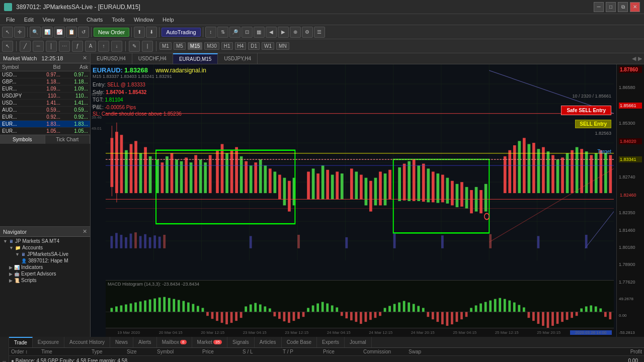 The image size is (644, 362). I want to click on mw-row-gbp: GBP... 1.18... 1.18..., so click(45, 82).